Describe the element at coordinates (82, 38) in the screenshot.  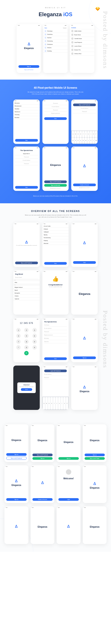
I see `list-item: Camille Dubois` at that location.